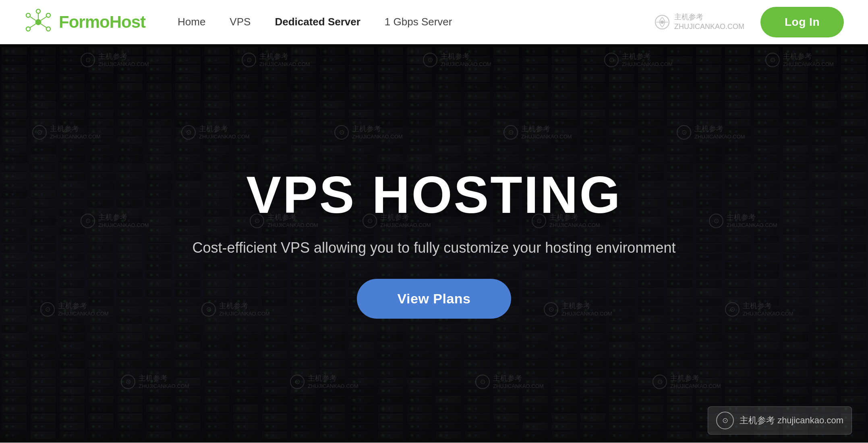  I want to click on logo-text-prefix: Formo, so click(84, 22).